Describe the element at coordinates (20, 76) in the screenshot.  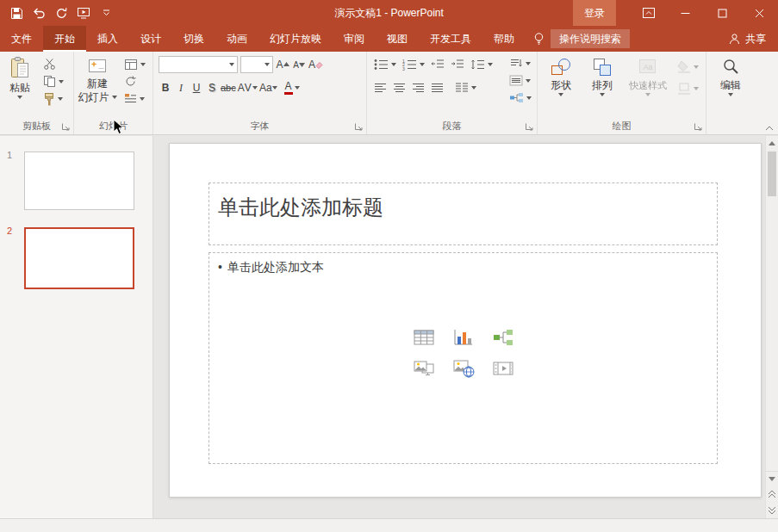
I see `paste-button: 粘贴` at that location.